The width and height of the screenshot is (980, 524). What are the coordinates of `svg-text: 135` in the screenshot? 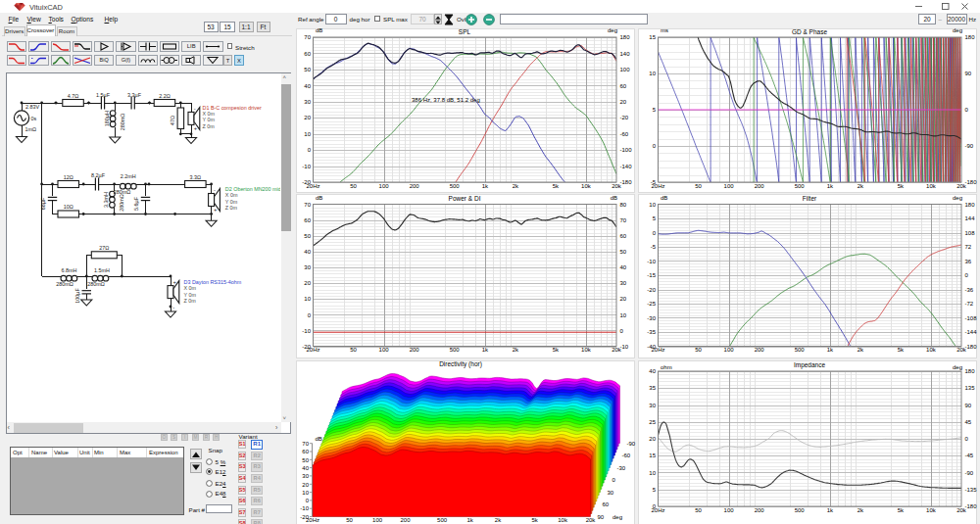 It's located at (970, 388).